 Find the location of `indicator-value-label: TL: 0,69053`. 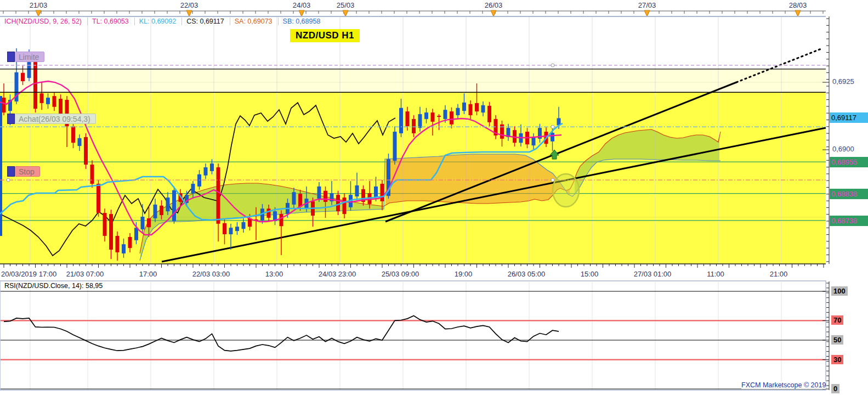

indicator-value-label: TL: 0,69053 is located at coordinates (114, 21).